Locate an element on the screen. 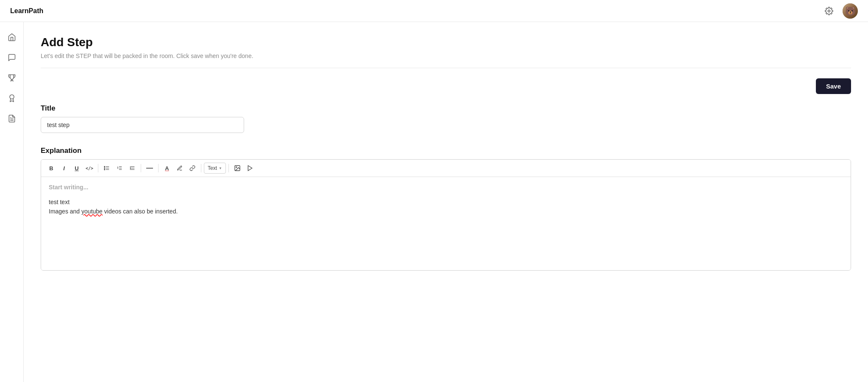  text-color-button: A is located at coordinates (167, 168).